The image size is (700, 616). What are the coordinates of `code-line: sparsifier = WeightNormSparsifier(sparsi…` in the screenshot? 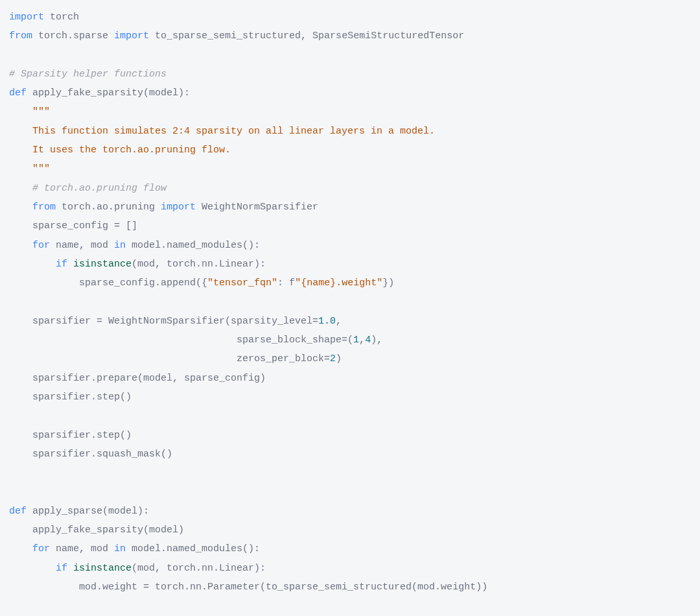 It's located at (175, 322).